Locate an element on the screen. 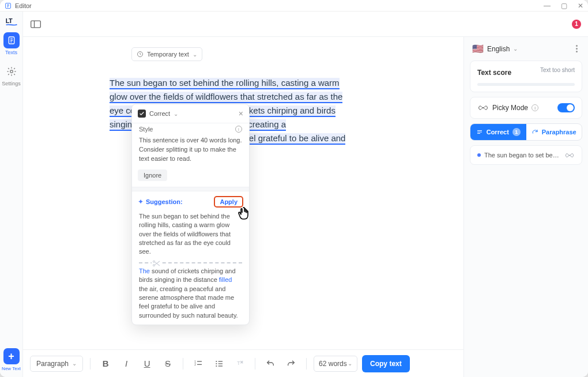 This screenshot has height=377, width=588. tab-paraphrase: Paraphrase is located at coordinates (555, 132).